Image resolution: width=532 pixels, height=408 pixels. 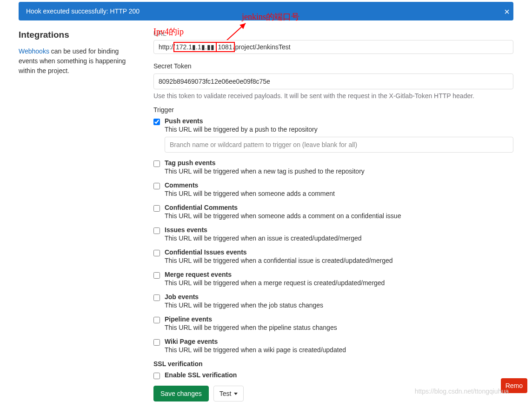 I want to click on trigger-description: This URL will be triggered when the pipe…, so click(x=339, y=328).